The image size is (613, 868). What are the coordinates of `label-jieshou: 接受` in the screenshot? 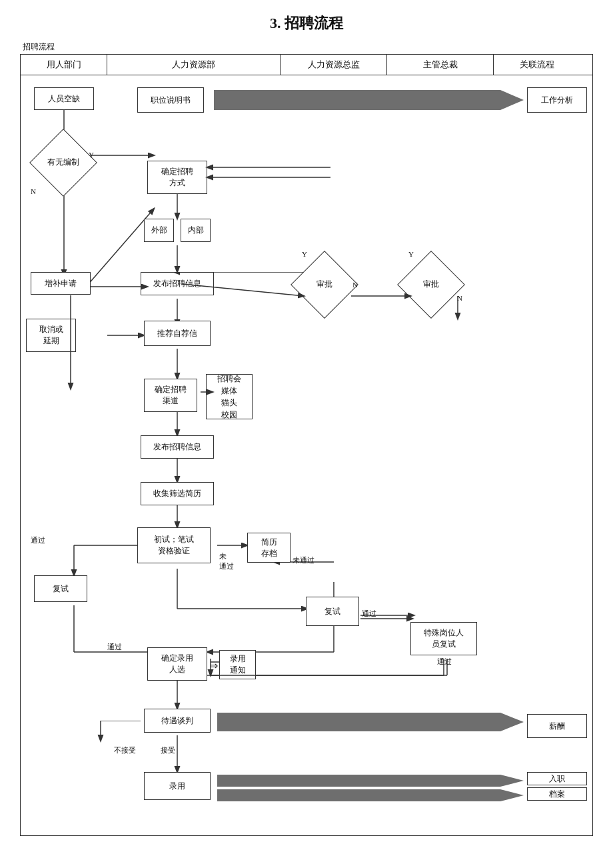 It's located at (168, 751).